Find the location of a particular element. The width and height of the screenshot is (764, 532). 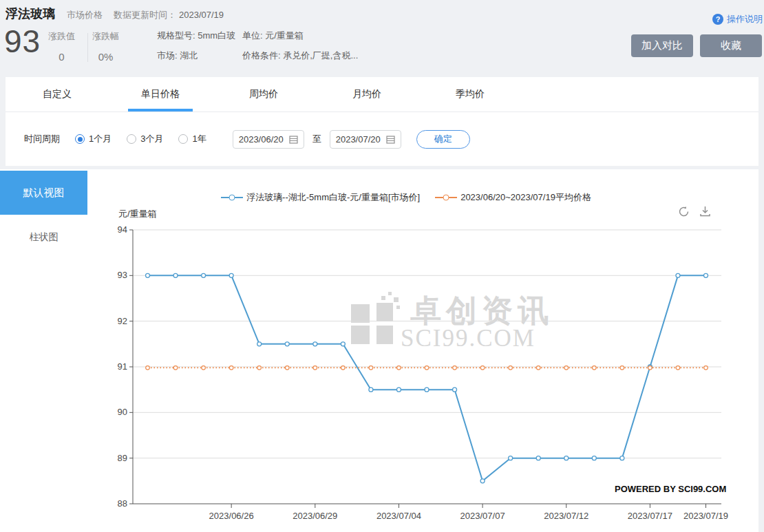

sidebar-item-bar-chart: 柱状图 is located at coordinates (44, 237).